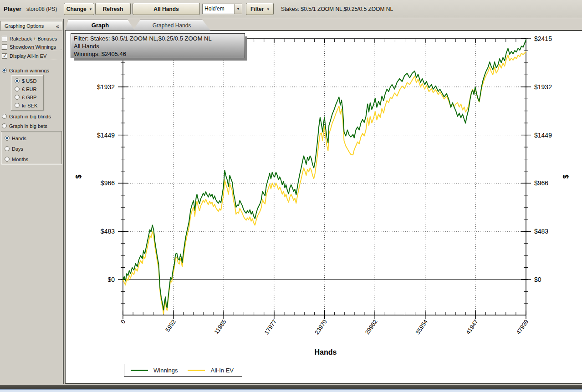 Image resolution: width=582 pixels, height=392 pixels. I want to click on filter-button: Filter ▾, so click(260, 9).